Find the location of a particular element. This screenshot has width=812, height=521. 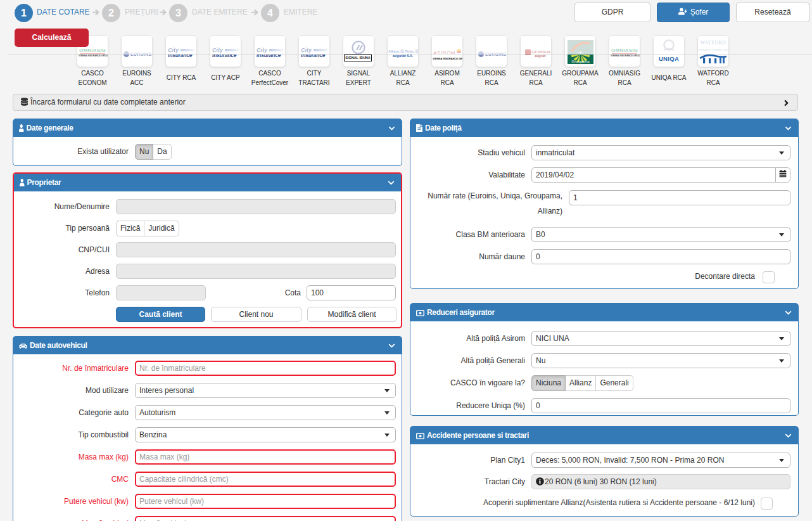

svg-text: Groupama is located at coordinates (580, 61).